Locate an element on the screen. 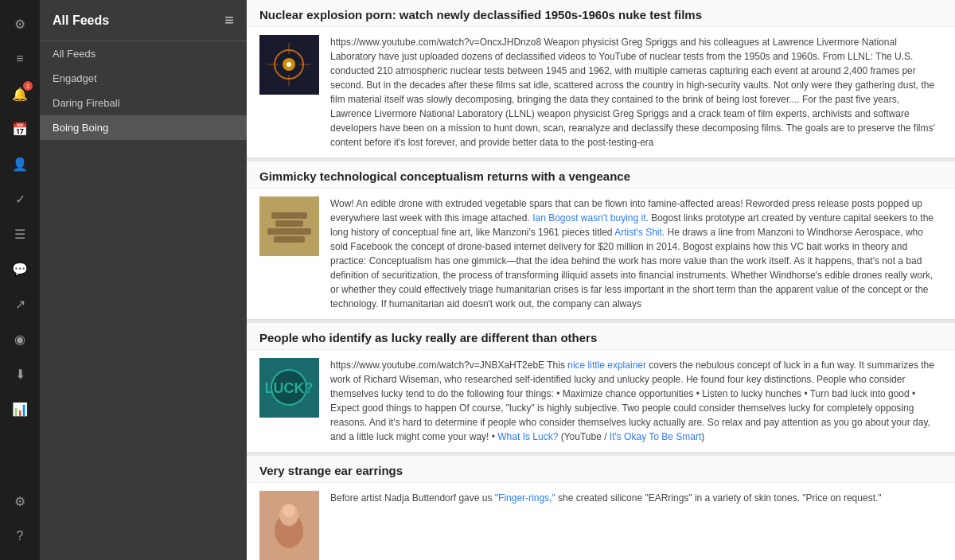  sidebar-item-all-feeds: All Feeds is located at coordinates (143, 54).